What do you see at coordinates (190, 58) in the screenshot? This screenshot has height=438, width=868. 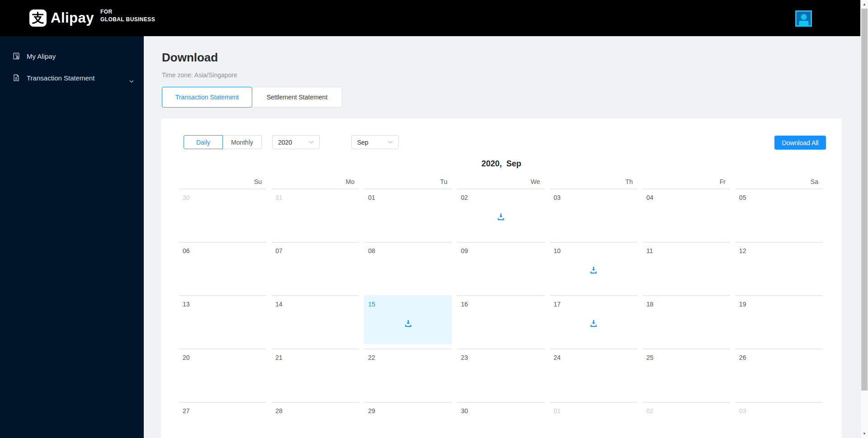 I see `page-title: Download` at bounding box center [190, 58].